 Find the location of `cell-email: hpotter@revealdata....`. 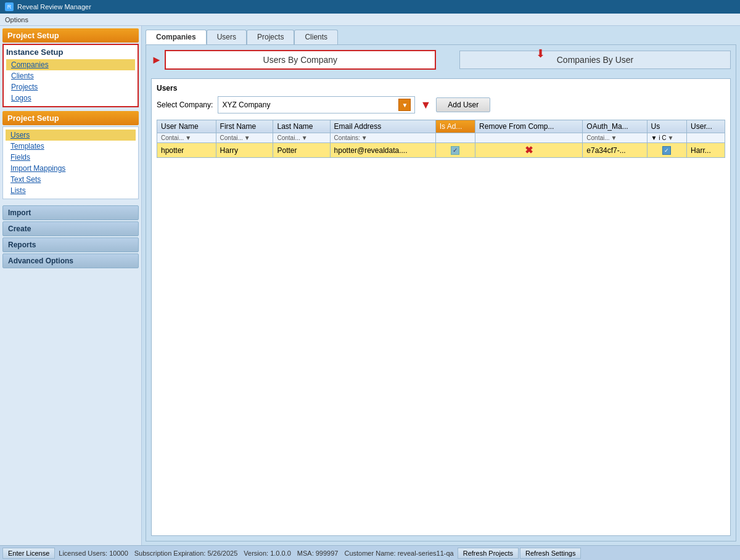

cell-email: hpotter@revealdata.... is located at coordinates (382, 150).